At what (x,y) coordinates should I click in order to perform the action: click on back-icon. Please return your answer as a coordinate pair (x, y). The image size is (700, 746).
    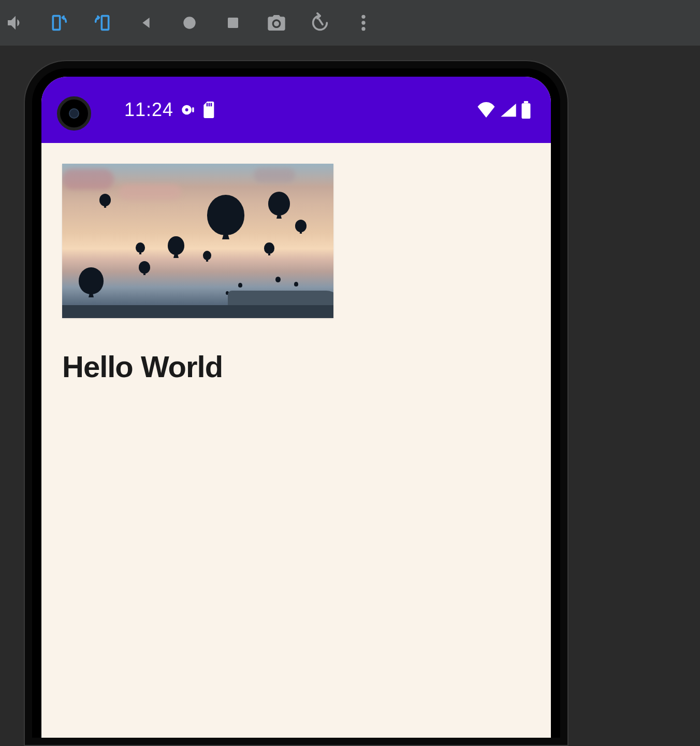
    Looking at the image, I should click on (146, 23).